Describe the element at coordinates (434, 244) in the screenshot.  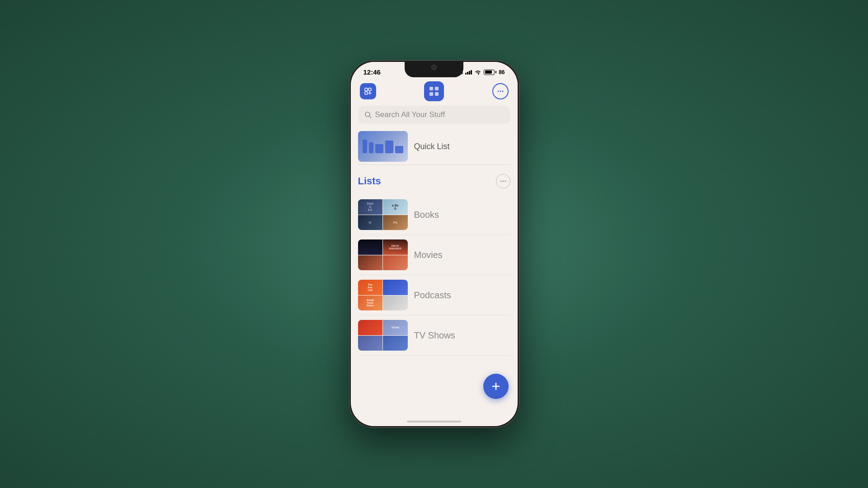
I see `phone-frame: 12:46 $0$ 86` at that location.